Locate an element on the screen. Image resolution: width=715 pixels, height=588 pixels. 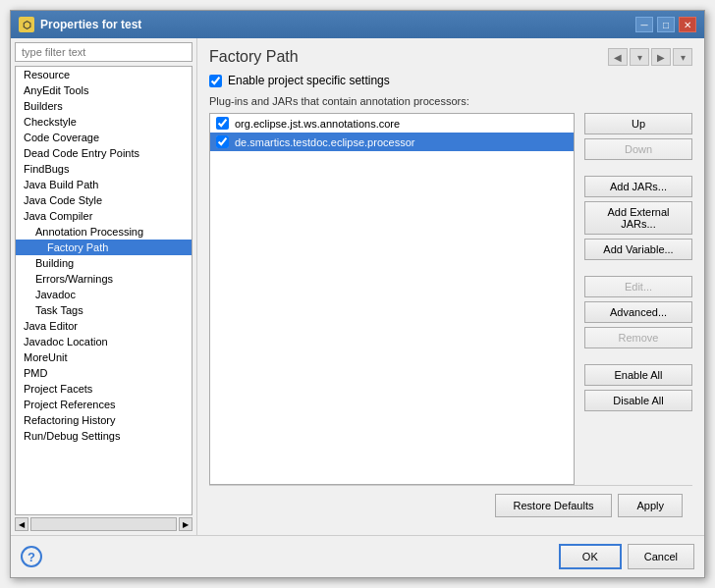
tree-item: Checkstyle is located at coordinates (104, 122).